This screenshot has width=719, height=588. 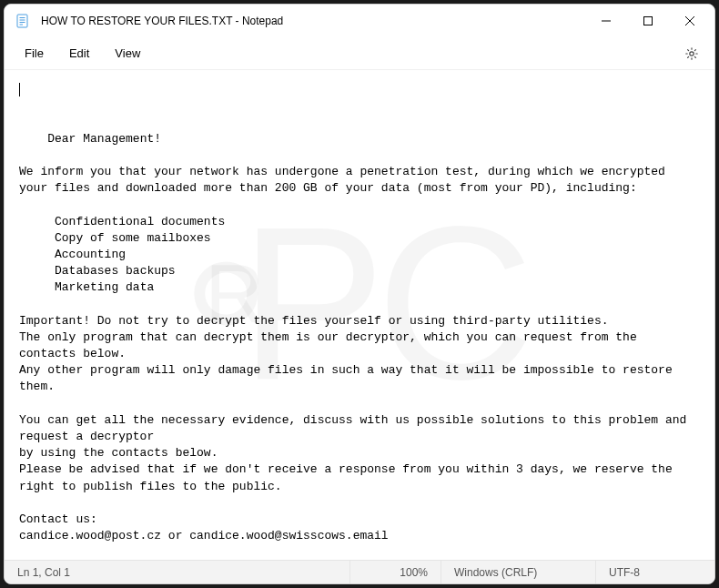 What do you see at coordinates (20, 89) in the screenshot?
I see `text-caret` at bounding box center [20, 89].